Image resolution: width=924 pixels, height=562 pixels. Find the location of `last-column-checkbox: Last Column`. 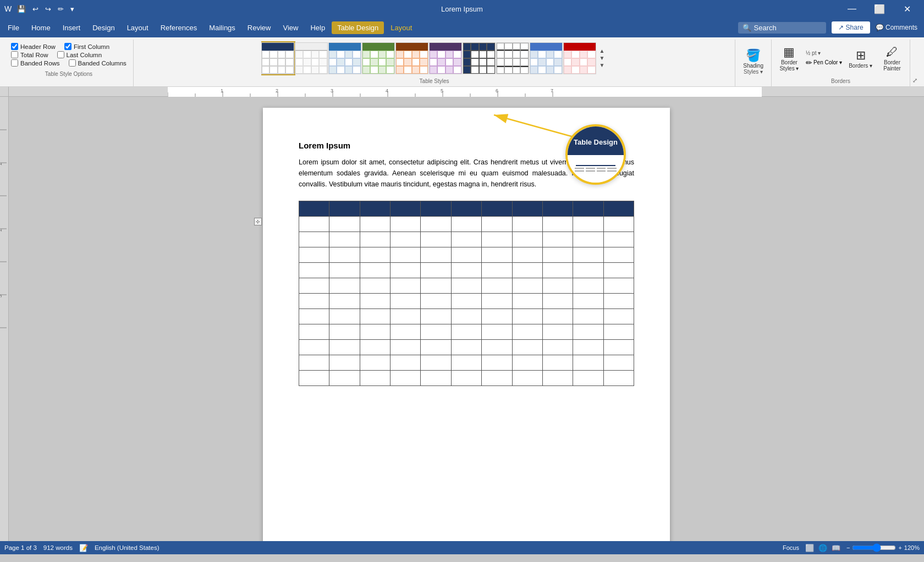

last-column-checkbox: Last Column is located at coordinates (80, 55).